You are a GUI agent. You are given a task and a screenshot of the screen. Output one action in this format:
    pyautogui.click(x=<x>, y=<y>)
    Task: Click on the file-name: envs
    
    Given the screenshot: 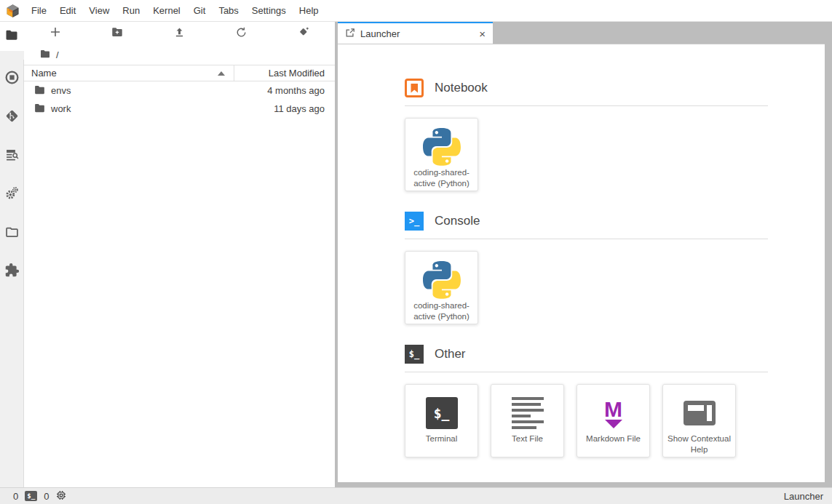 What is the action you would take?
    pyautogui.click(x=61, y=90)
    